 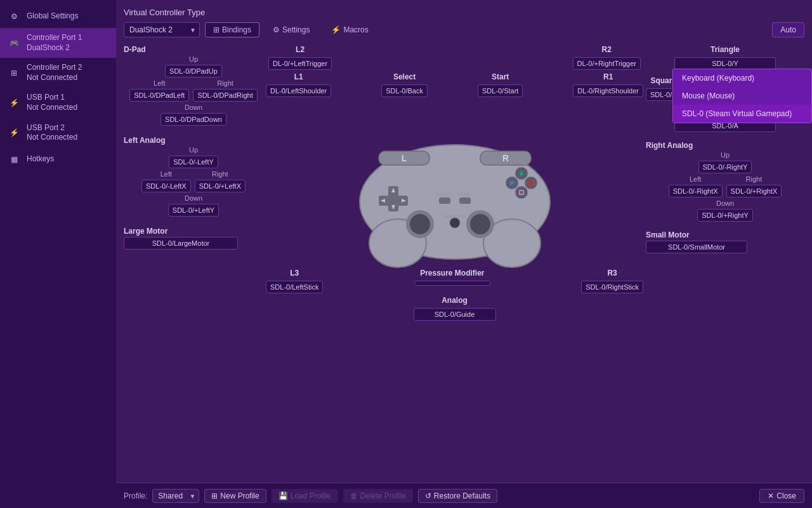 I want to click on usb2-icon: ⚡, so click(x=14, y=133).